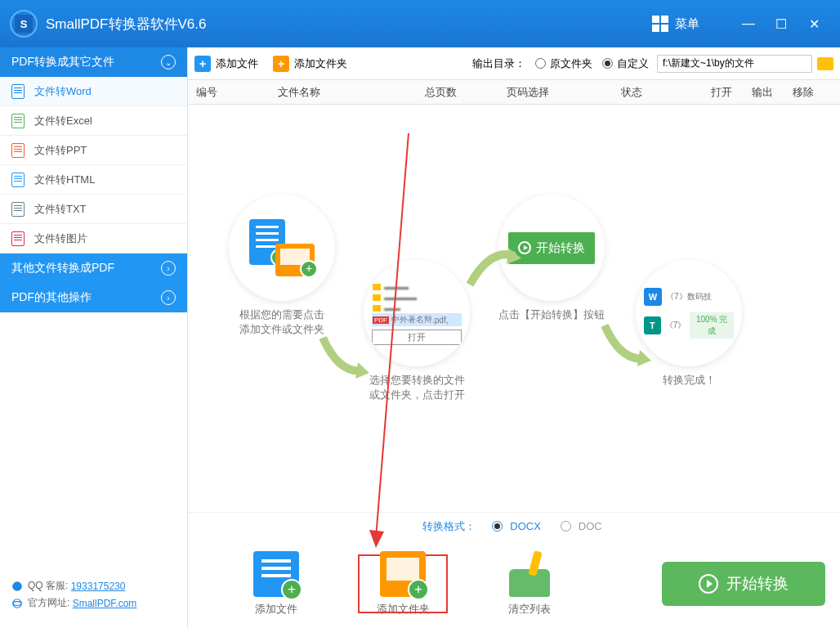 The width and height of the screenshot is (840, 628). Describe the element at coordinates (825, 64) in the screenshot. I see `browse-folder-icon` at that location.